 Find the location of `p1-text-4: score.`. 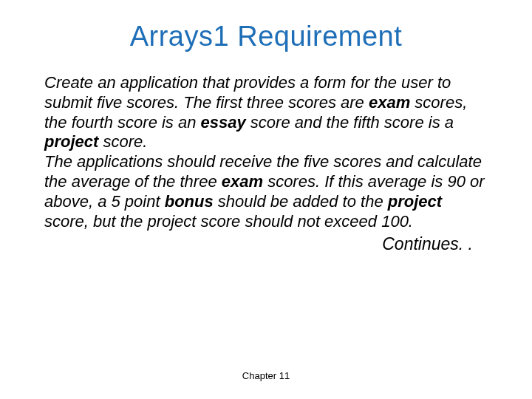

p1-text-4: score. is located at coordinates (123, 142).